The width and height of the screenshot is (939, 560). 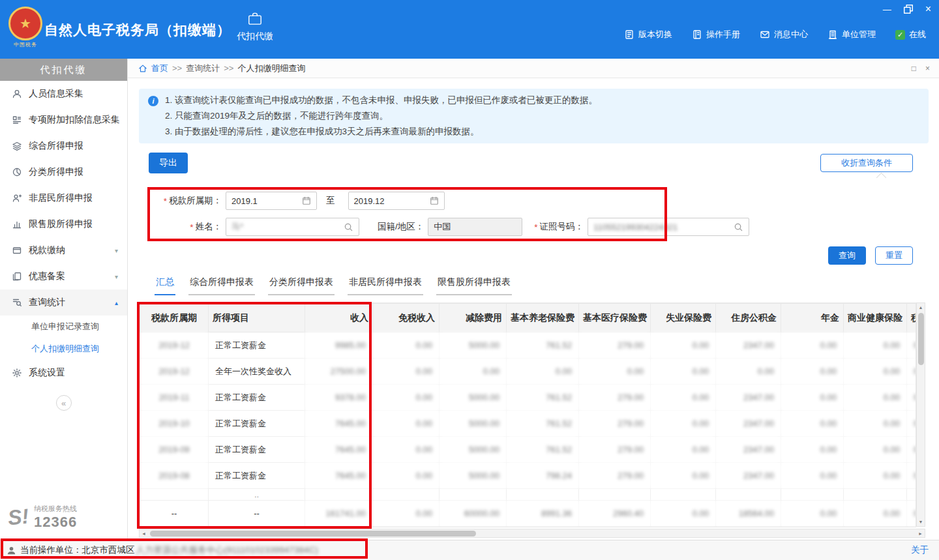 I want to click on sidebar-collapse-button: «, so click(x=64, y=403).